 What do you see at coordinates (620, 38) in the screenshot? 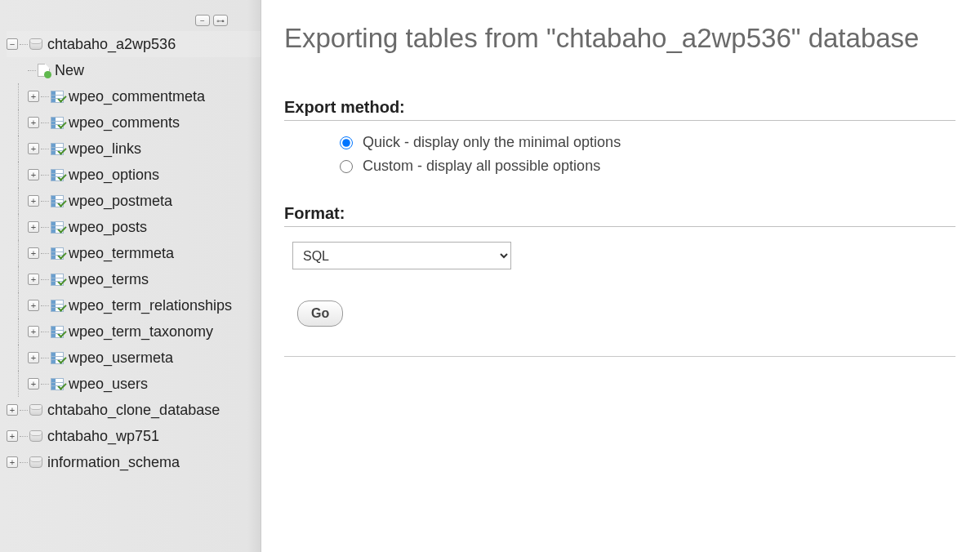
I see `page-title: Exporting tables from "chtabaho_a2wp536"…` at bounding box center [620, 38].